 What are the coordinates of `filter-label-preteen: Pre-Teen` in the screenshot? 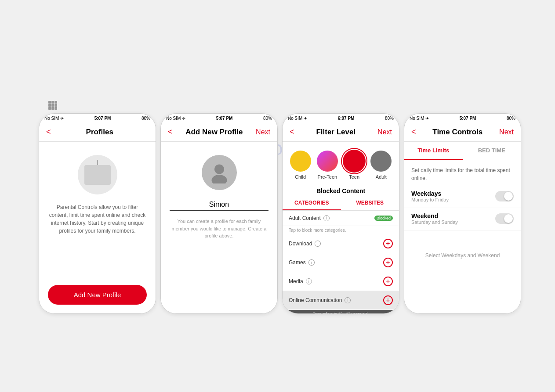 It's located at (328, 177).